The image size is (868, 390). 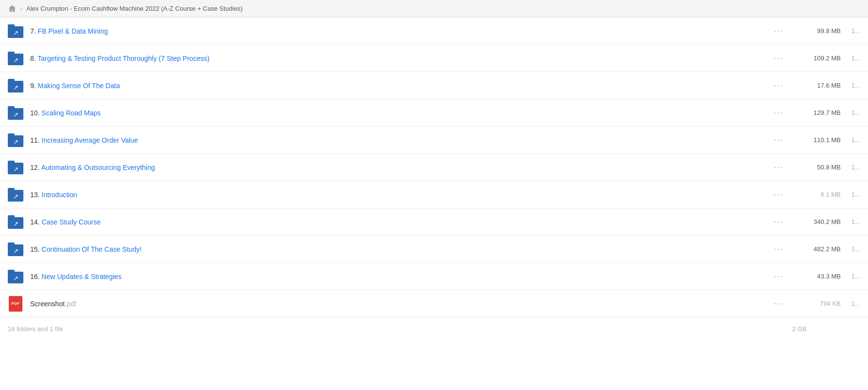 I want to click on file-row-row-15: ↗ 15. Continuation Of The Case Study!···…, so click(x=434, y=249).